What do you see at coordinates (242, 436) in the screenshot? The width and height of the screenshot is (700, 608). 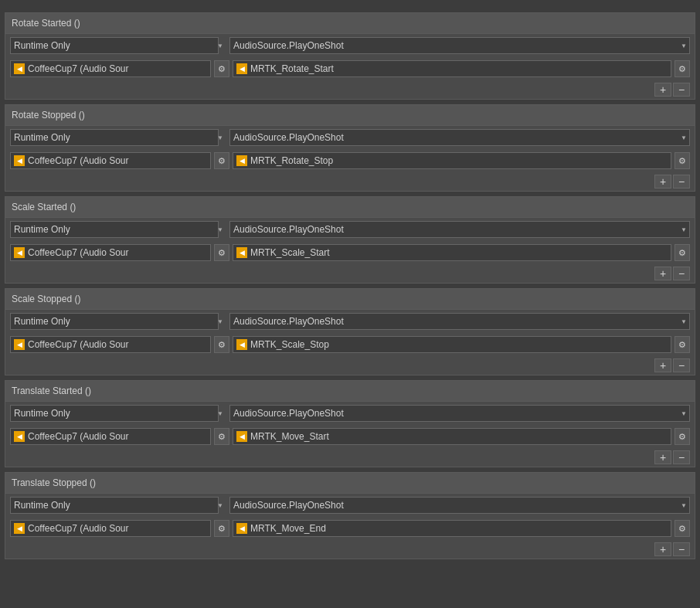 I see `method-icon-translate-started: ◀` at bounding box center [242, 436].